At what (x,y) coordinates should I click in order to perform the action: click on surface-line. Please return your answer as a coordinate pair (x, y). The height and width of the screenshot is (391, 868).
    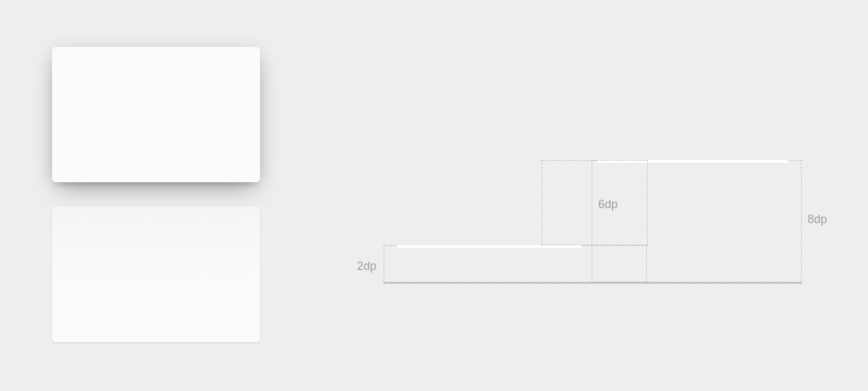
    Looking at the image, I should click on (593, 283).